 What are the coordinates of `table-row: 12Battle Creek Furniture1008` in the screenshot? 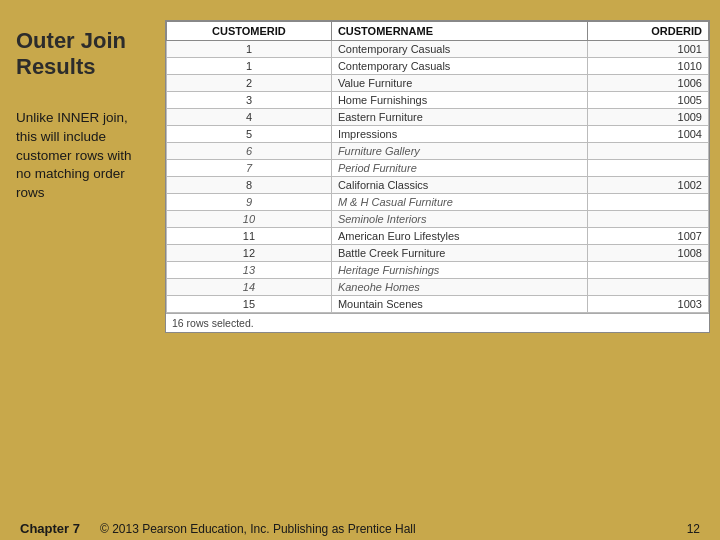 It's located at (438, 254).